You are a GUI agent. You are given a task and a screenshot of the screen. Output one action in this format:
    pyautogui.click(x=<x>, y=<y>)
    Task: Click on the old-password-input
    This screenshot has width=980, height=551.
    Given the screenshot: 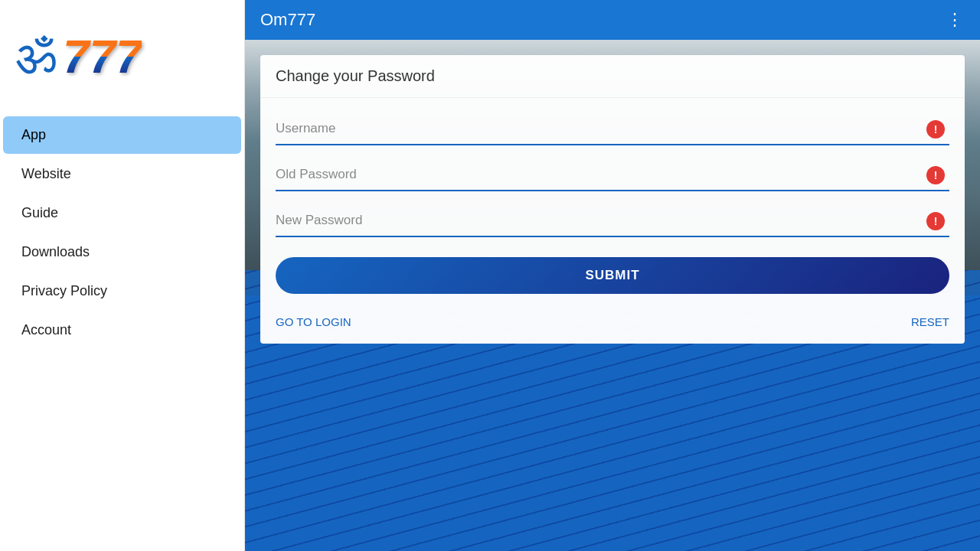 What is the action you would take?
    pyautogui.click(x=612, y=175)
    